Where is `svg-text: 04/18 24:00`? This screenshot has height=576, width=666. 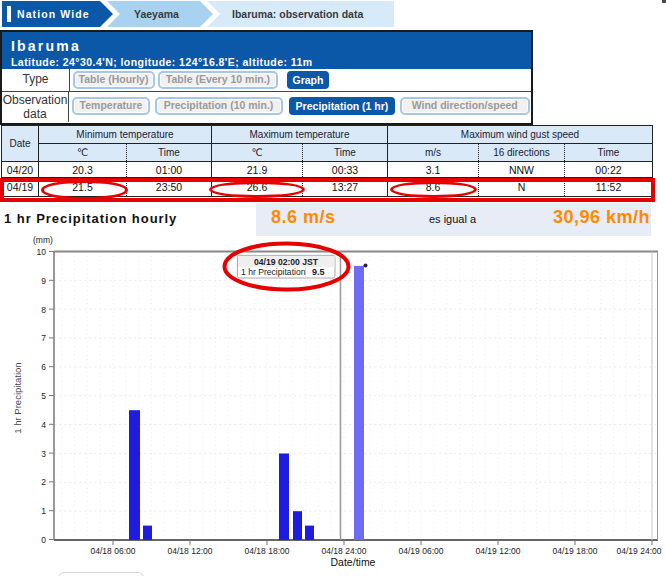
svg-text: 04/18 24:00 is located at coordinates (344, 551).